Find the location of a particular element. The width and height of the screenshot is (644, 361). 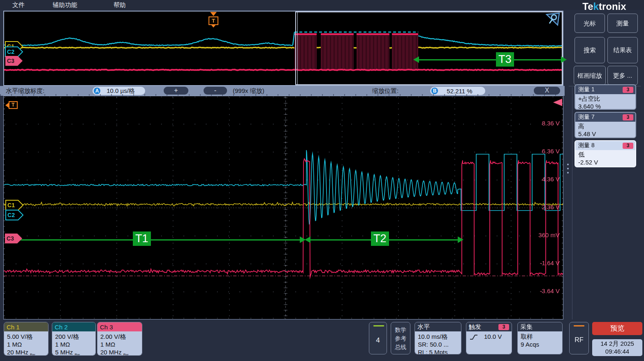

channel-scale: 5.00 V/格 is located at coordinates (26, 336).